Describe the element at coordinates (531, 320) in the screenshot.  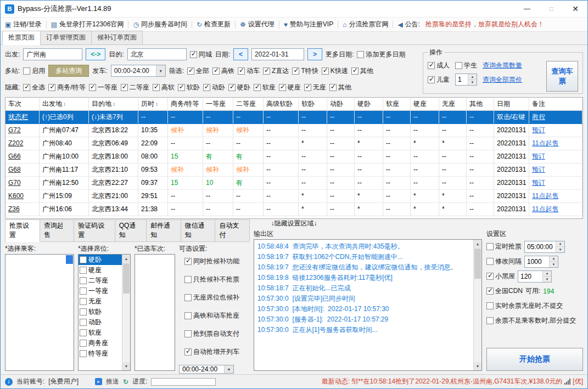
I see `partial-submit-checkbox: 余票不足乘客数时,部分提交` at that location.